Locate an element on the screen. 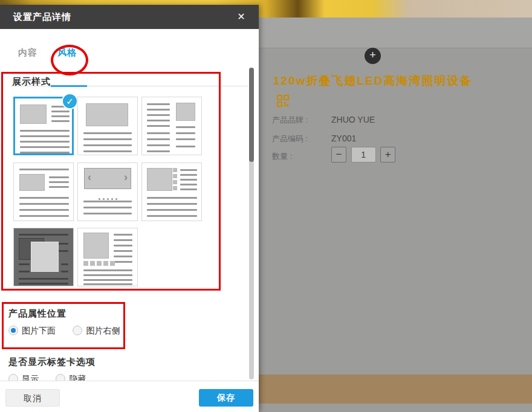  radio-unselected-icon is located at coordinates (13, 377).